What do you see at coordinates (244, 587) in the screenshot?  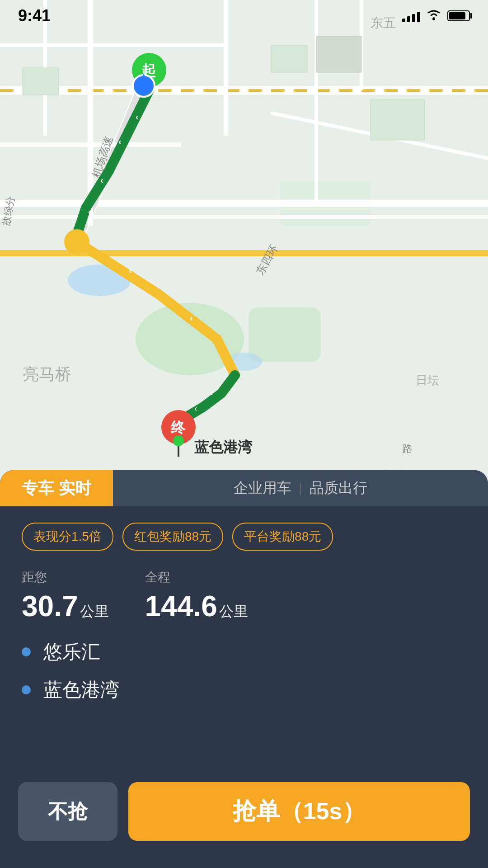 I see `stats-row: 距您 30.7 公里 全程 144.6 公里` at bounding box center [244, 587].